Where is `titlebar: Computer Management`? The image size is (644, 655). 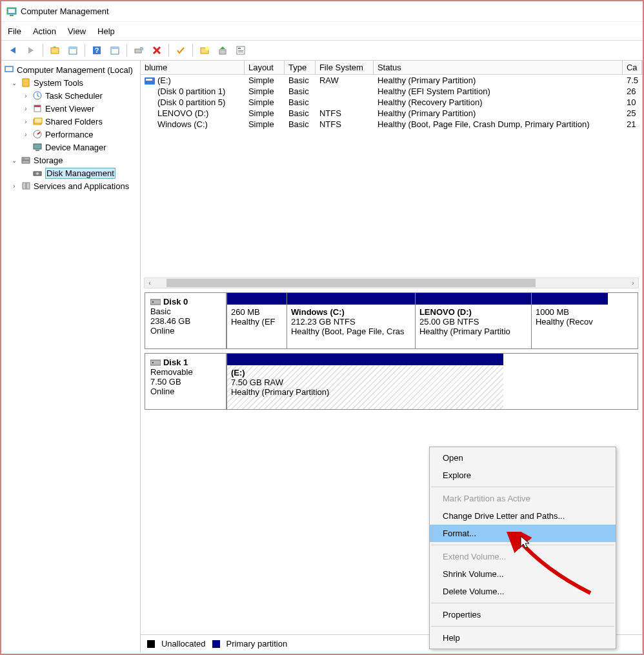
titlebar: Computer Management is located at coordinates (322, 12).